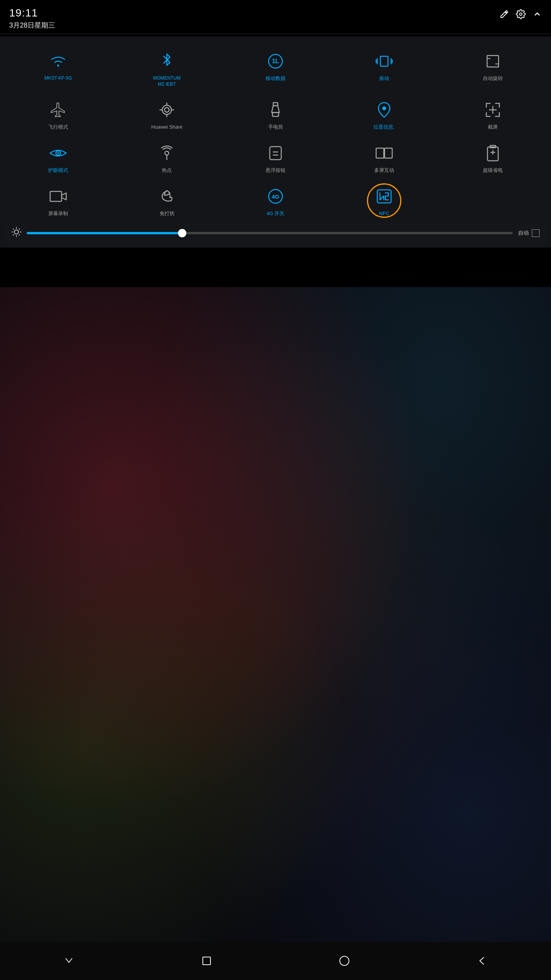 Image resolution: width=551 pixels, height=980 pixels. I want to click on qs-eye-comfort: 护眼模式, so click(58, 158).